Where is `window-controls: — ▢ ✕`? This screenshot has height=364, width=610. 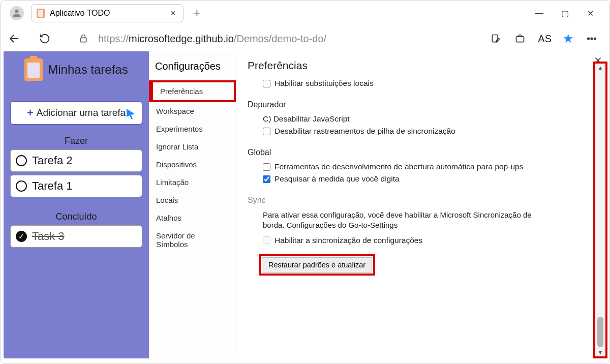 window-controls: — ▢ ✕ is located at coordinates (570, 13).